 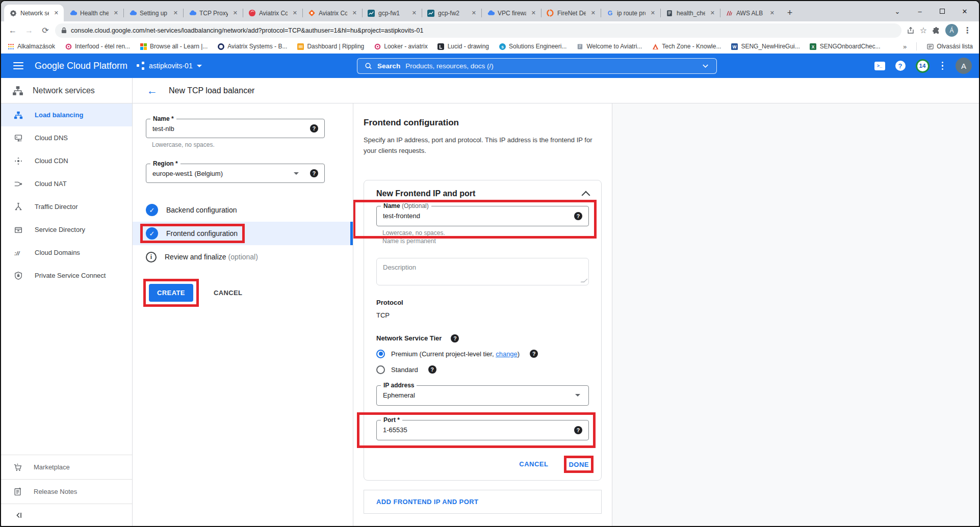 I want to click on bookmark-word-doc: SENG_NewHireGui..., so click(x=765, y=46).